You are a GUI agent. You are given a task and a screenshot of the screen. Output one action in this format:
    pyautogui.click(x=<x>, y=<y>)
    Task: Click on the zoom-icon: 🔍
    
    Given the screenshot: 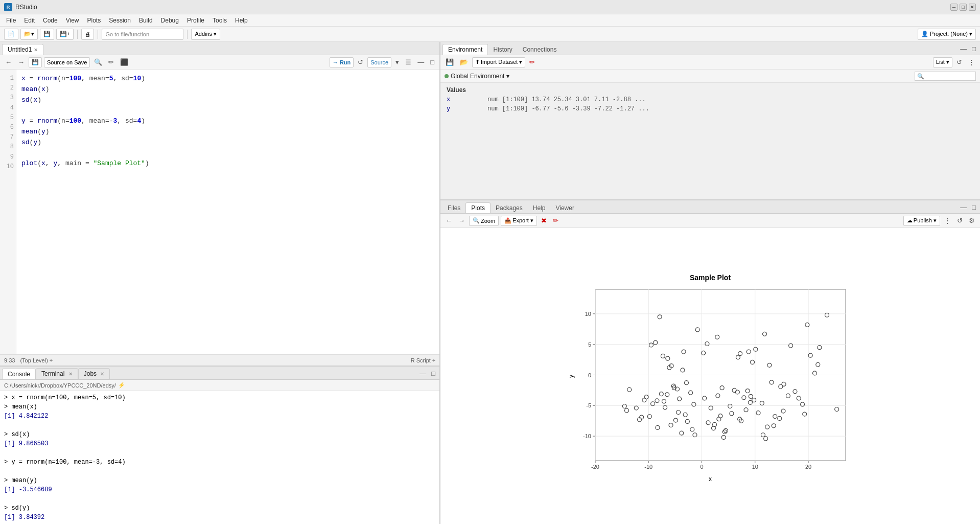 What is the action you would take?
    pyautogui.click(x=476, y=221)
    